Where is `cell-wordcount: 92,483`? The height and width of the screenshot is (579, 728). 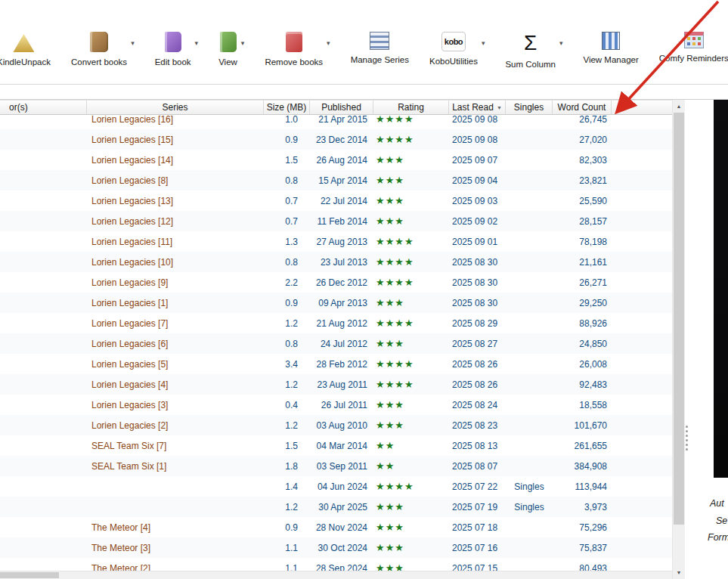 cell-wordcount: 92,483 is located at coordinates (582, 385).